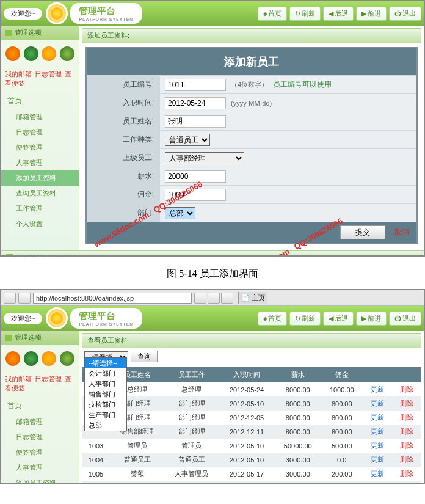 This screenshot has height=504, width=425. I want to click on browser-reload-icon, so click(200, 298).